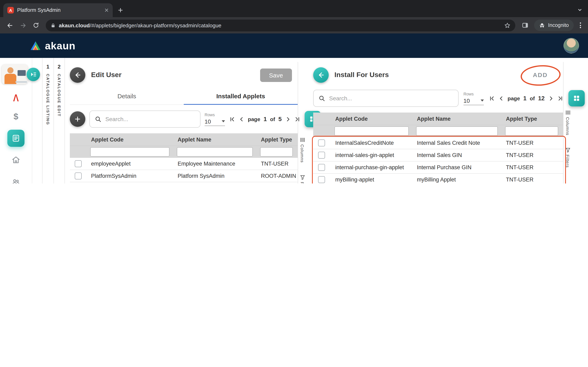 Image resolution: width=588 pixels, height=367 pixels. Describe the element at coordinates (571, 46) in the screenshot. I see `user-avatar` at that location.